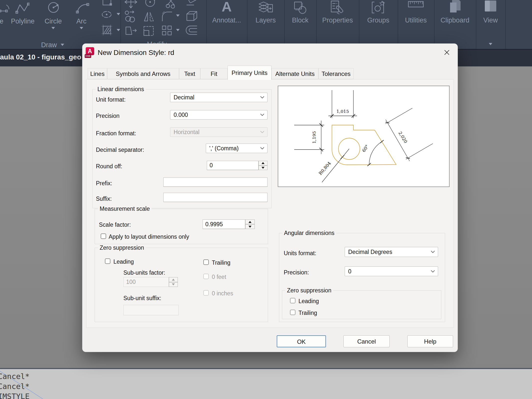  Describe the element at coordinates (131, 17) in the screenshot. I see `copy-icon` at that location.